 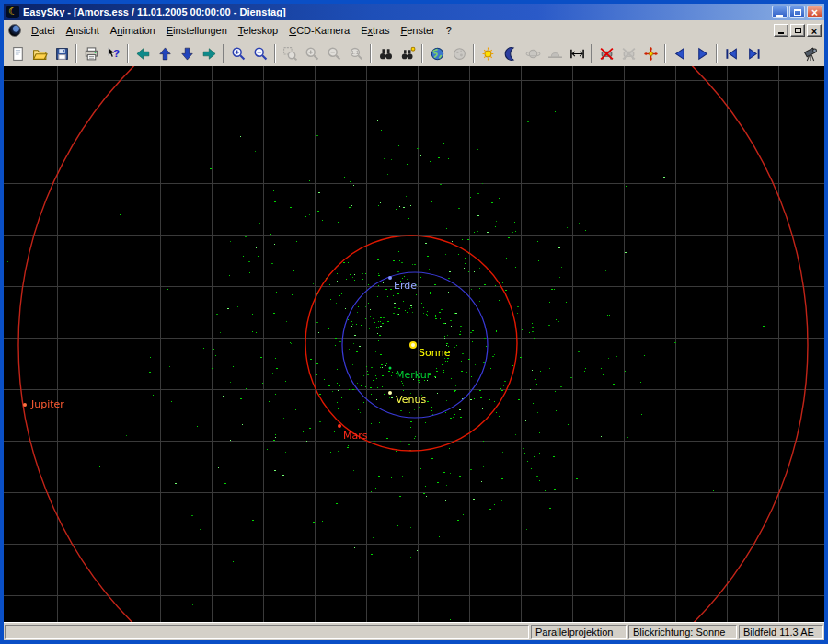 I want to click on zoom-in-button, so click(x=238, y=53).